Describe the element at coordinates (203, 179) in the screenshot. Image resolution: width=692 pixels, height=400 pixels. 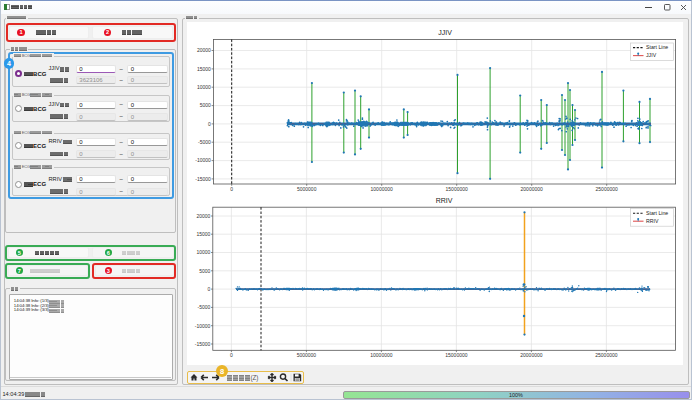
I see `svg-text: -15000` at that location.